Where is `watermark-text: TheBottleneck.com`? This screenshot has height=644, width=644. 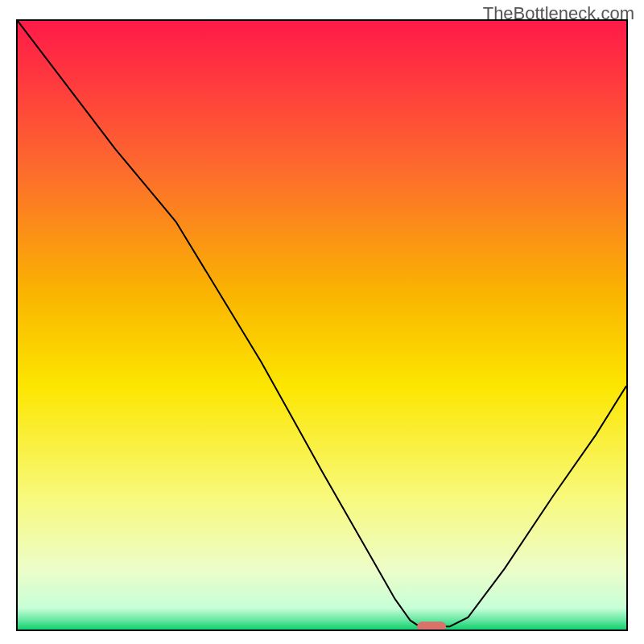 watermark-text: TheBottleneck.com is located at coordinates (559, 14).